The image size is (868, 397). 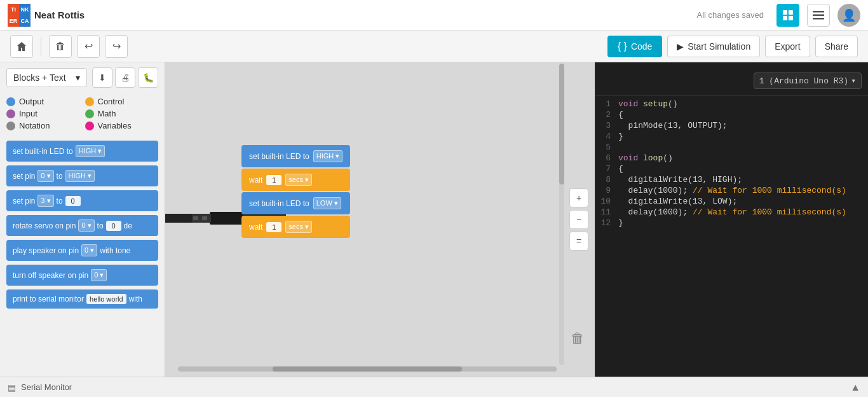 What do you see at coordinates (122, 126) in the screenshot?
I see `category-variables: Variables` at bounding box center [122, 126].